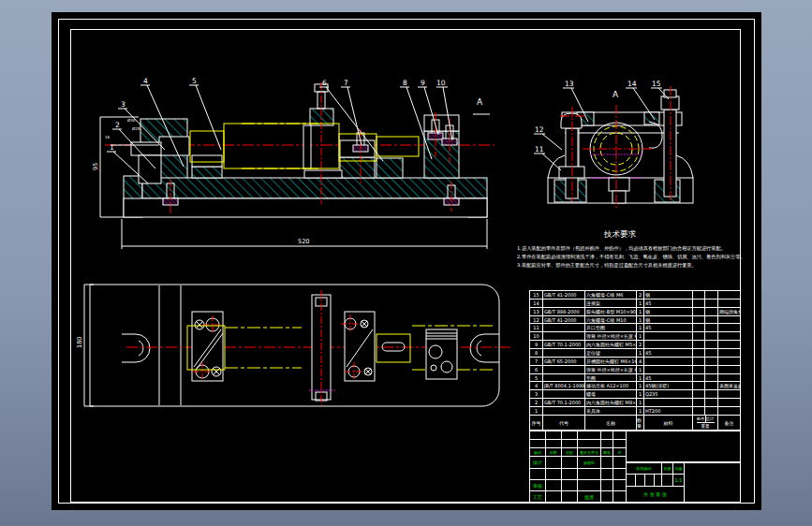  What do you see at coordinates (635, 303) in the screenshot?
I see `bom-row: 14连接架145` at bounding box center [635, 303].